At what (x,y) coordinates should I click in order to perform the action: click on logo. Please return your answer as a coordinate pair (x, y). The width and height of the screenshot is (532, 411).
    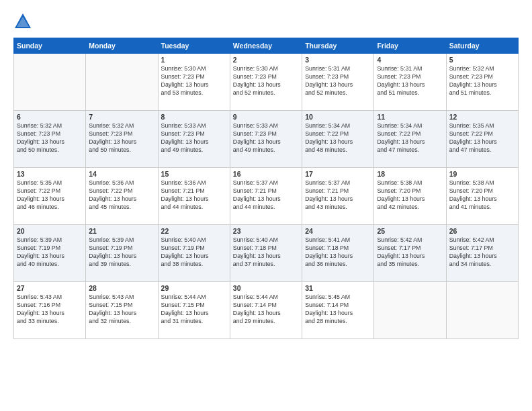
    Looking at the image, I should click on (24, 21).